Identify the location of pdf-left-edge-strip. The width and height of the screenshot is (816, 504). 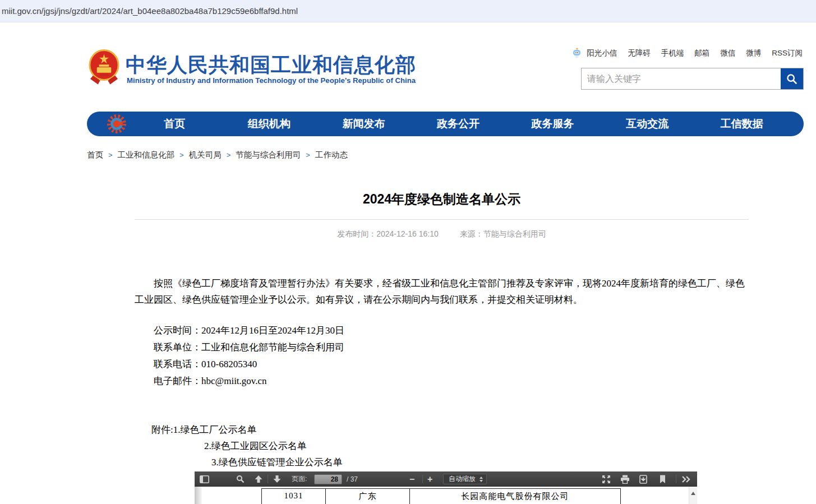
(199, 496).